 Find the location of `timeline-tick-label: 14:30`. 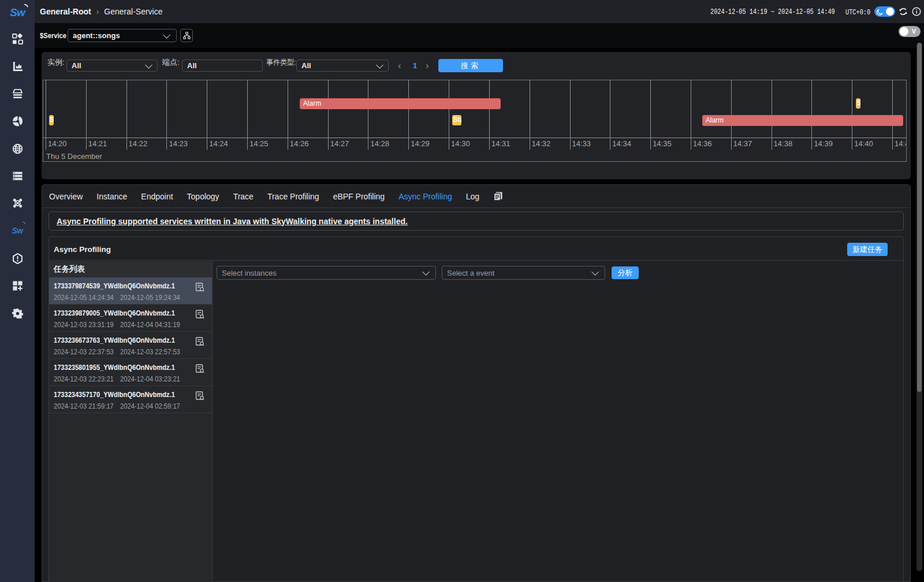

timeline-tick-label: 14:30 is located at coordinates (461, 143).